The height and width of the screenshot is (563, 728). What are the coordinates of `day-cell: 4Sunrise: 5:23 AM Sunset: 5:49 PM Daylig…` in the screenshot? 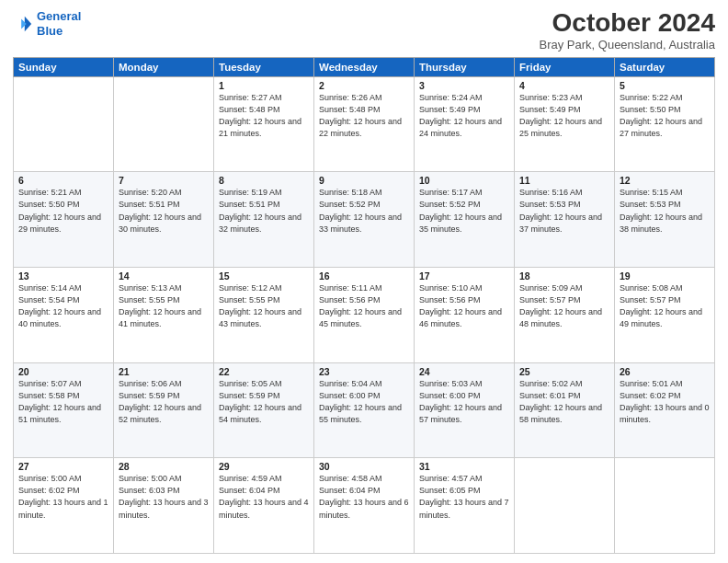 It's located at (564, 124).